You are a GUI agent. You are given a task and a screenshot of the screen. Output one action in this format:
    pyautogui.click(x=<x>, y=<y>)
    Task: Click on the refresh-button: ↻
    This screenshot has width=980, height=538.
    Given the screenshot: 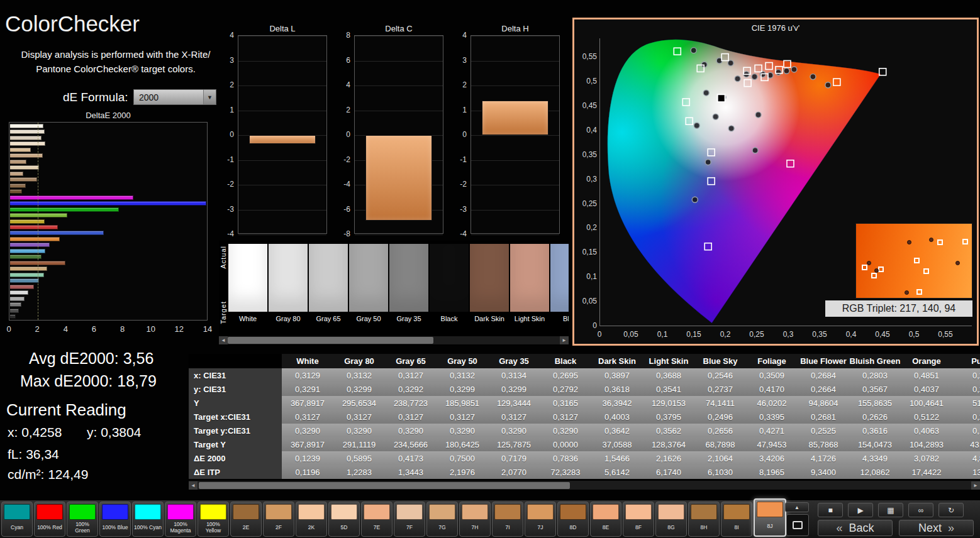 What is the action you would take?
    pyautogui.click(x=951, y=510)
    